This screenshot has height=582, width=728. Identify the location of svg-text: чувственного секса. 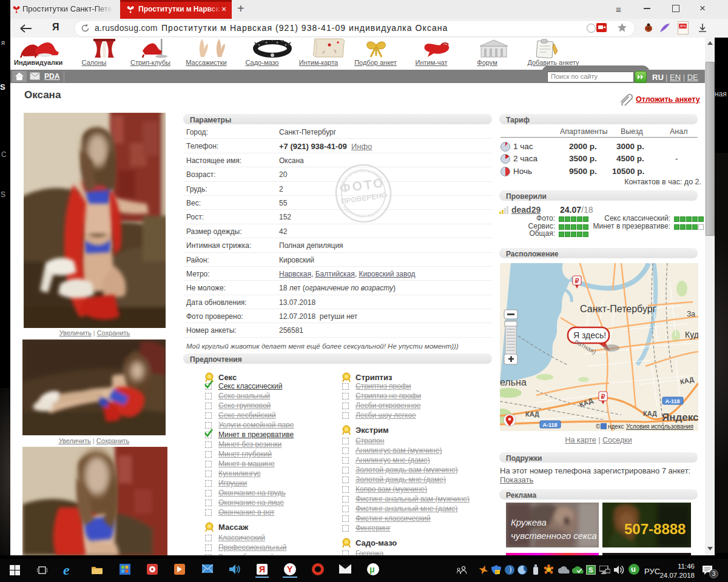
(554, 536).